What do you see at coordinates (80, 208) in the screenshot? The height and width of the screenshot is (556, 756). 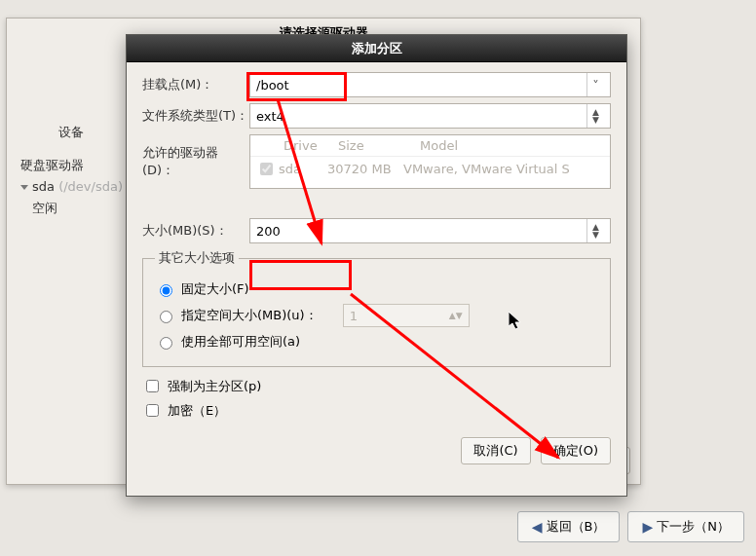 I see `tree-free-space: 空闲` at bounding box center [80, 208].